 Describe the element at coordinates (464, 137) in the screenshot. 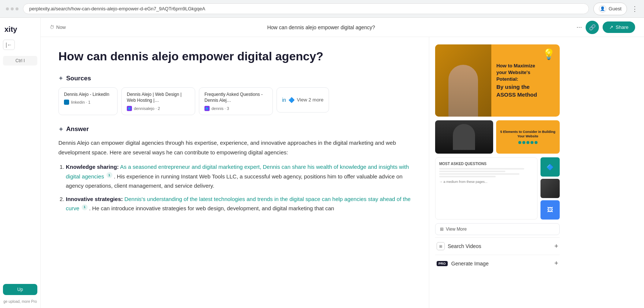

I see `media-thumb-dark` at that location.